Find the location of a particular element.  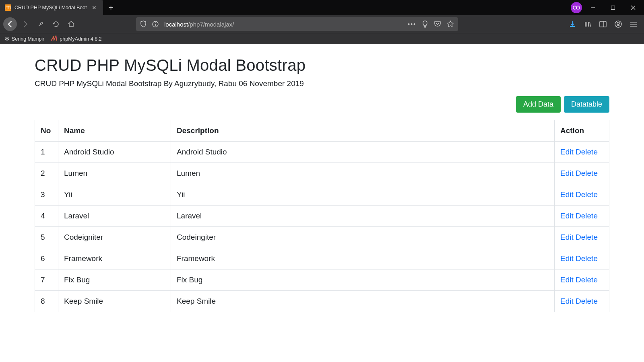

tab-title: CRUD PHP MySQLi Modal Boot is located at coordinates (51, 8).